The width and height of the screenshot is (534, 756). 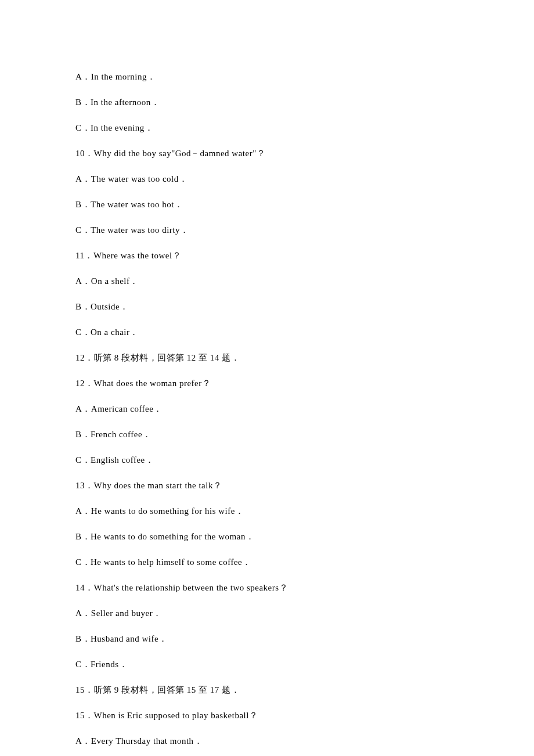 I want to click on answer-option: A．In the morning．, so click(x=267, y=77).